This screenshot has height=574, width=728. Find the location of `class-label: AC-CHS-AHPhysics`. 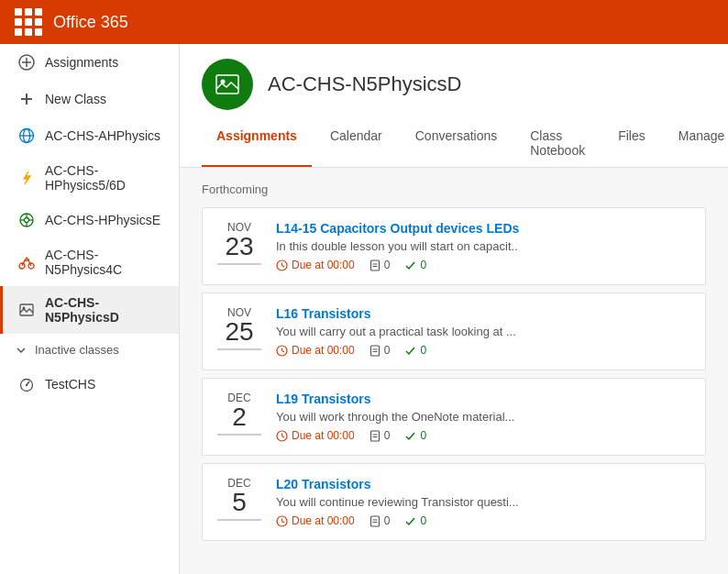

class-label: AC-CHS-AHPhysics is located at coordinates (103, 136).